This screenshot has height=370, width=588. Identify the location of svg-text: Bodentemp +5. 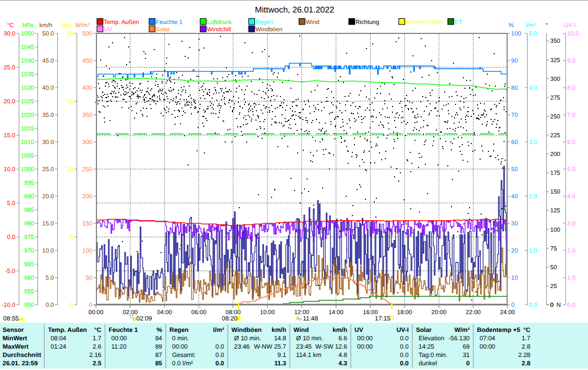
(498, 330).